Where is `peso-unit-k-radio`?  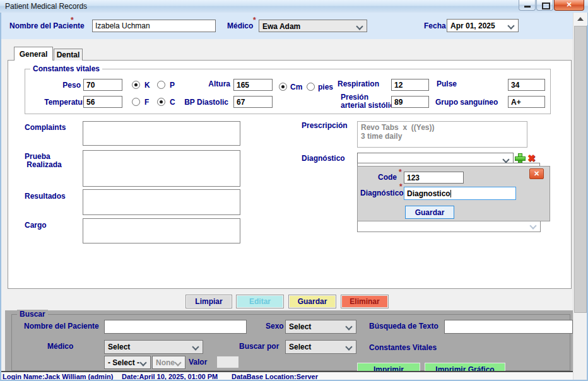
peso-unit-k-radio is located at coordinates (136, 85).